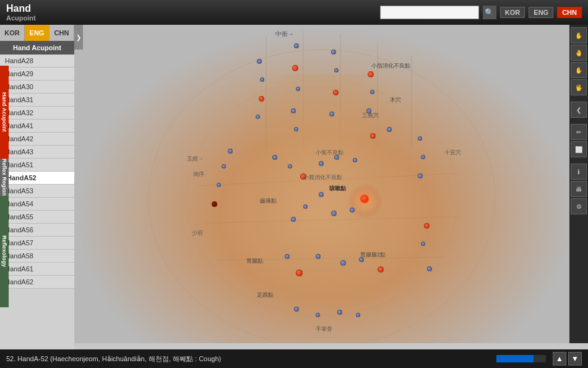 This screenshot has height=368, width=588. What do you see at coordinates (335, 93) in the screenshot?
I see `dot-ring3` at bounding box center [335, 93].